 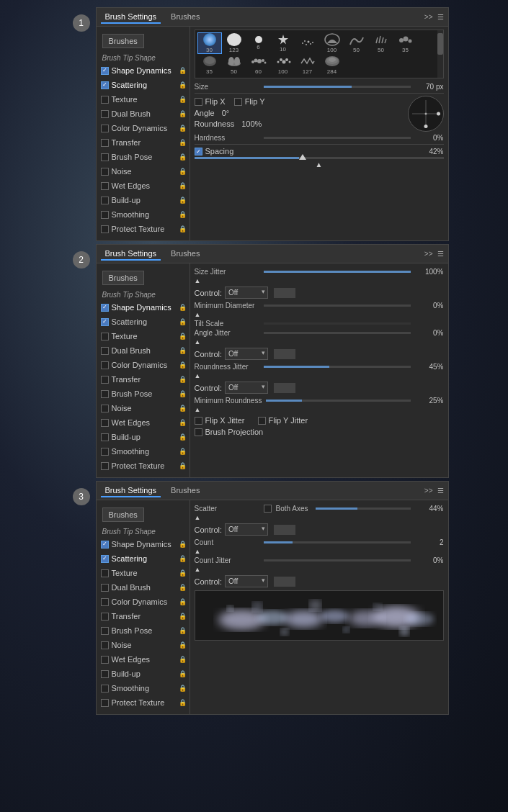 I want to click on brush-item-8: 35, so click(x=406, y=43).